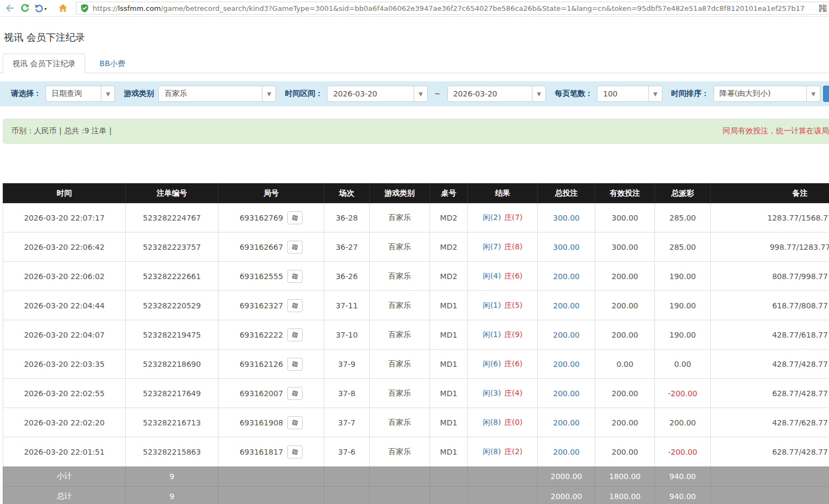 The height and width of the screenshot is (504, 829). Describe the element at coordinates (261, 393) in the screenshot. I see `round-number: 693162007` at that location.